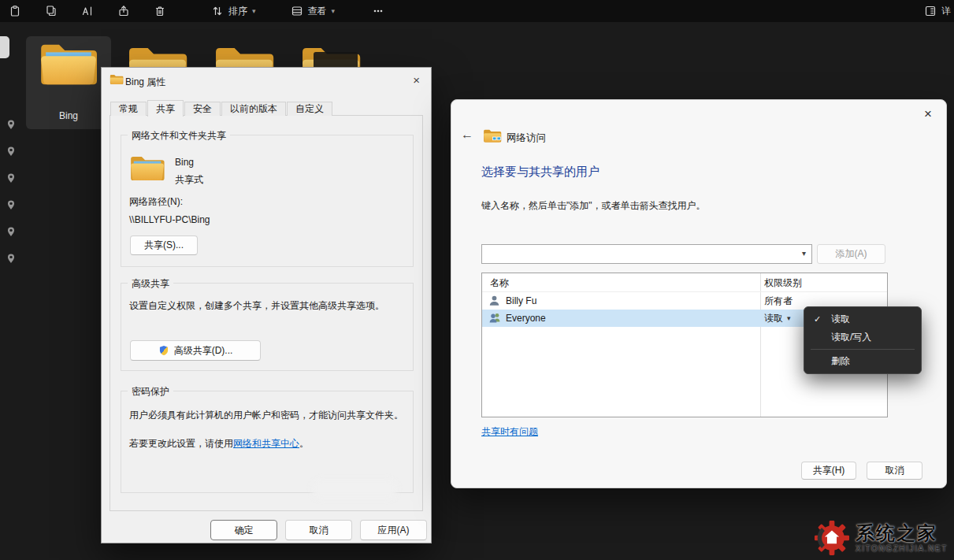 The width and height of the screenshot is (954, 560). I want to click on quick-access-pins, so click(11, 191).